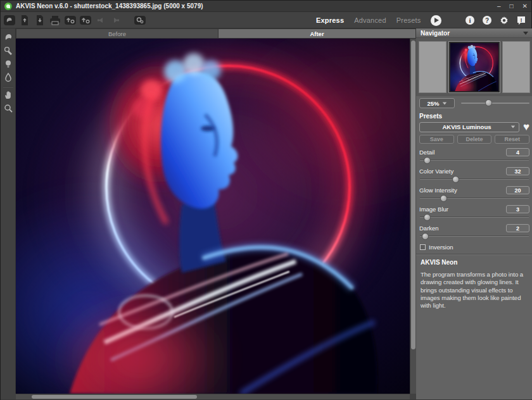  I want to click on quick-preview-icon, so click(8, 37).